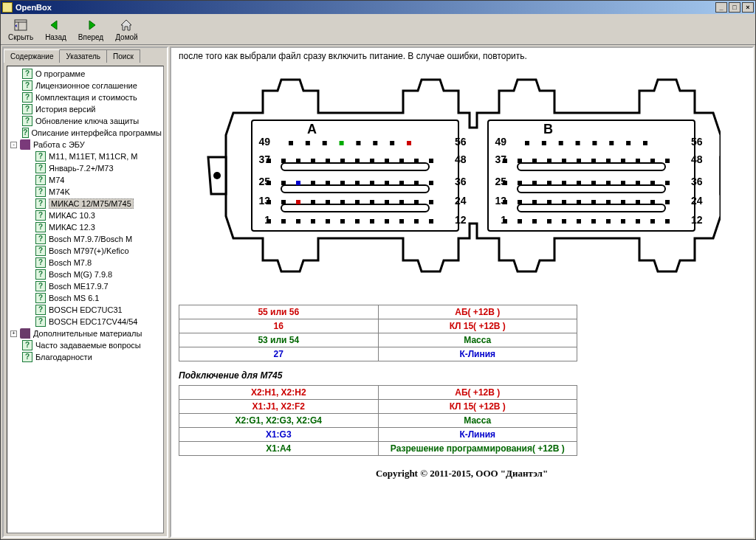  What do you see at coordinates (86, 286) in the screenshot?
I see `tree-item: ?Bosch ME17.9.7` at bounding box center [86, 286].